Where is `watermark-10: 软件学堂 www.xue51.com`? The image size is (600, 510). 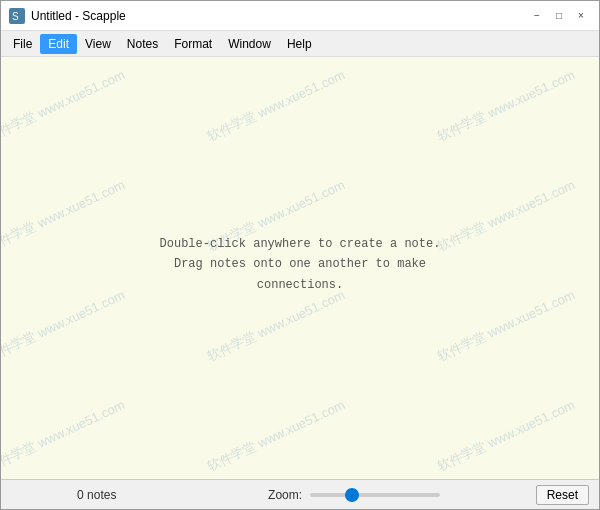
watermark-10: 软件学堂 www.xue51.com is located at coordinates (64, 436).